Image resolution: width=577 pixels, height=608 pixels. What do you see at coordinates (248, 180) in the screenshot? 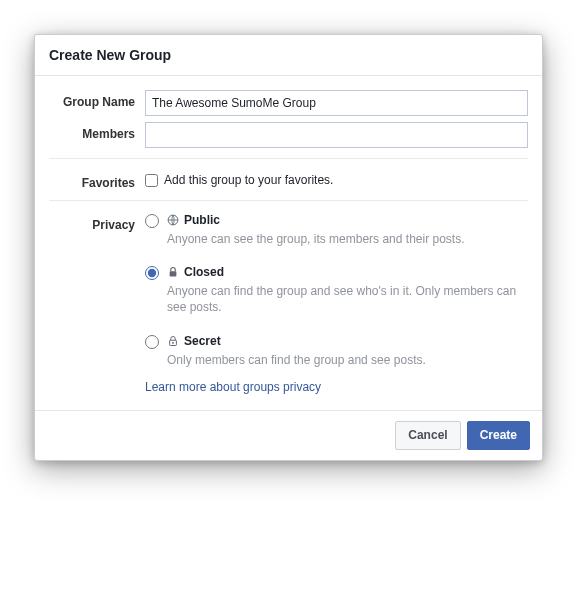
I see `favorites-checkbox-label: Add this group to your favorites.` at bounding box center [248, 180].